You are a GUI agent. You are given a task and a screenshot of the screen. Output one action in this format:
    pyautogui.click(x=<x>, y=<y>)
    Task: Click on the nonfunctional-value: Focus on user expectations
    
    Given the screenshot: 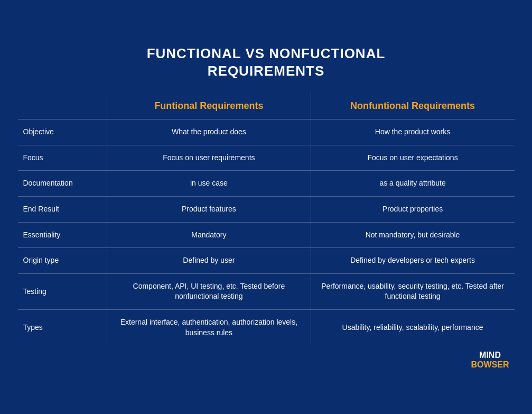 What is the action you would take?
    pyautogui.click(x=412, y=158)
    